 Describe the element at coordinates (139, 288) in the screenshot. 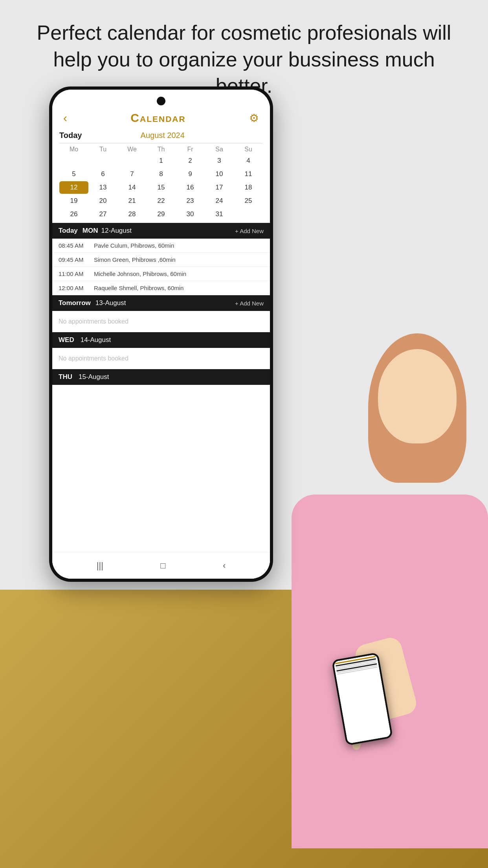

I see `appt-details: Raquelle Shmell, Phibrows, 60min` at that location.